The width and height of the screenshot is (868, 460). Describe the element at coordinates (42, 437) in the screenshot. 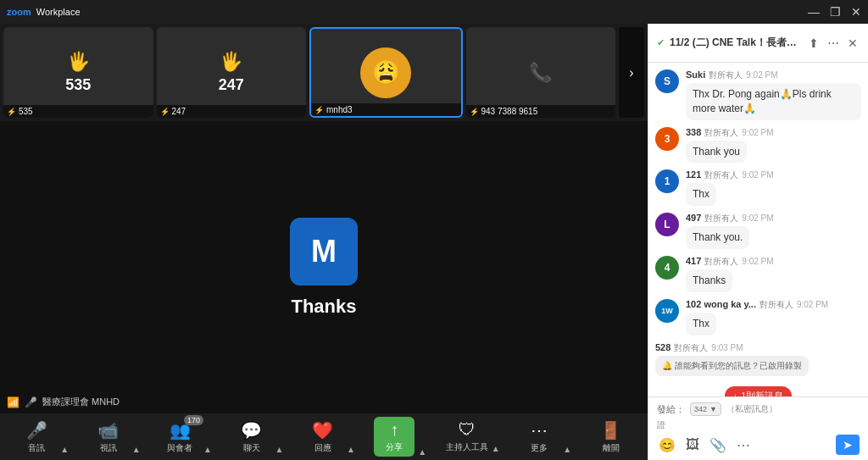

I see `toolbar-group-audio: 🎤 音訊 ▲` at that location.